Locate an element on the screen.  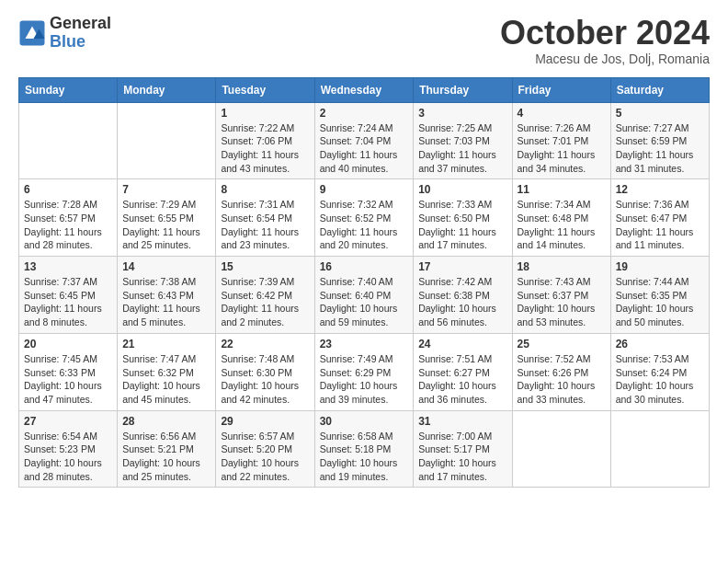
calendar-week-2: 6Sunrise: 7:28 AM Sunset: 6:57 PM Daylig… is located at coordinates (364, 218).